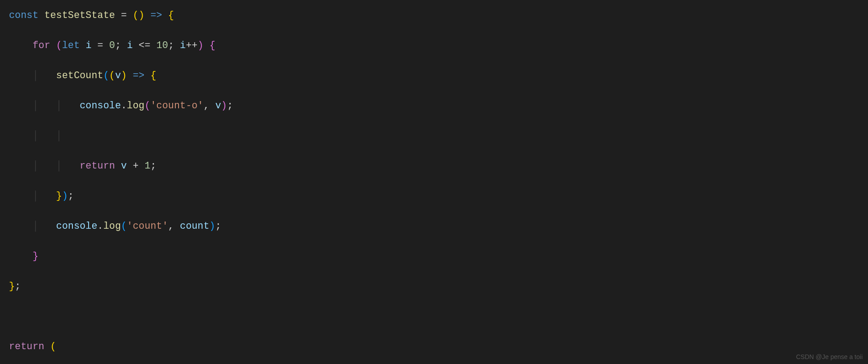 The width and height of the screenshot is (868, 364). Describe the element at coordinates (438, 136) in the screenshot. I see `code-line: │ │` at that location.